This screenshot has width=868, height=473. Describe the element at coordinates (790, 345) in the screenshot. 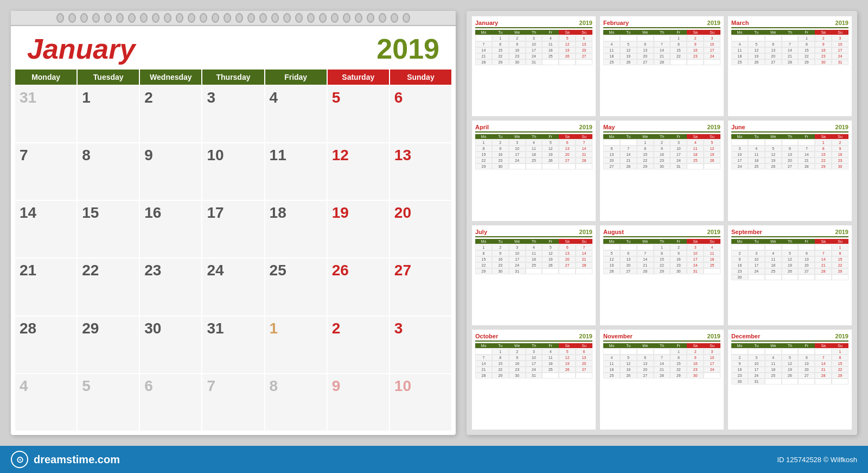

I see `mini-day-header-label: Th` at that location.